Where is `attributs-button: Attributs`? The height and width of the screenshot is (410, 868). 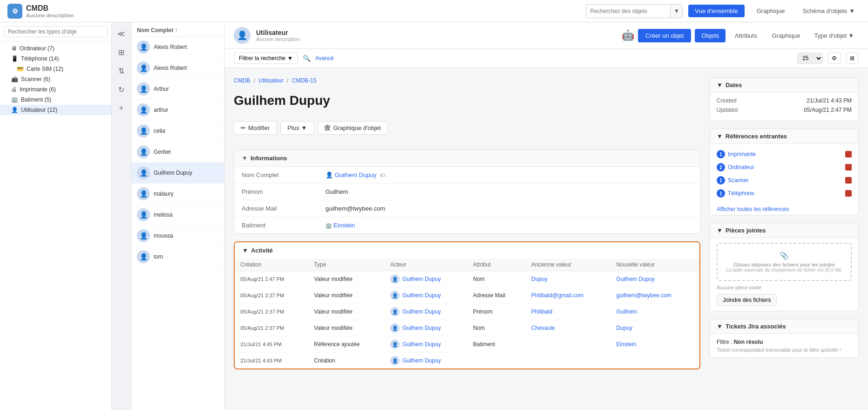
attributs-button: Attributs is located at coordinates (746, 35).